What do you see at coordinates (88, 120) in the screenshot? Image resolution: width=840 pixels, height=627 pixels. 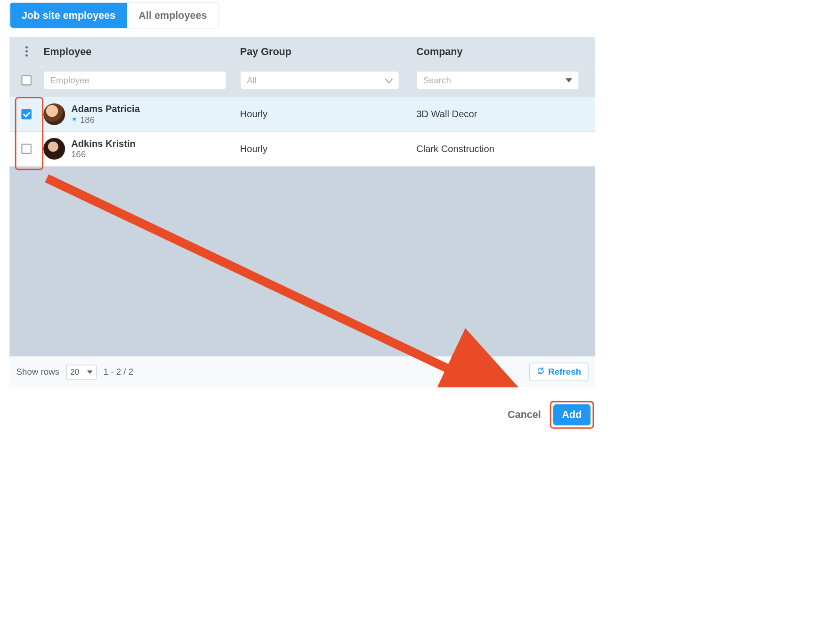 I see `employee-id: 186` at bounding box center [88, 120].